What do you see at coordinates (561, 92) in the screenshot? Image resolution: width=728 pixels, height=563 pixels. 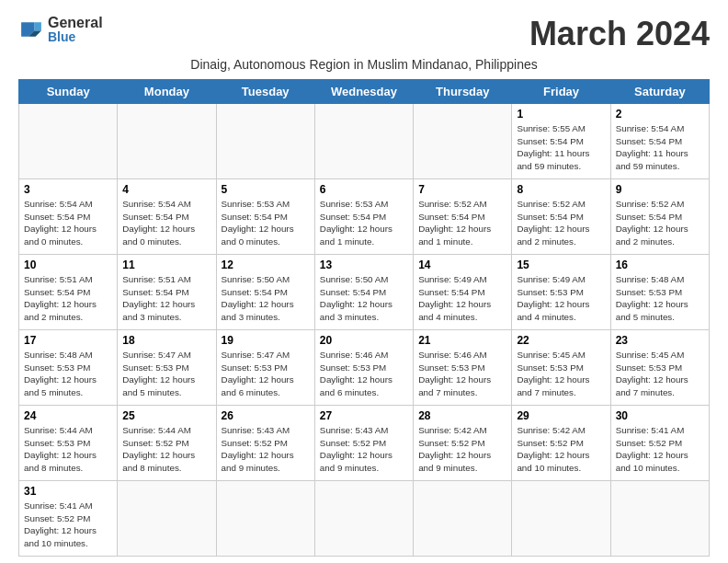 I see `day-header-friday: Friday` at bounding box center [561, 92].